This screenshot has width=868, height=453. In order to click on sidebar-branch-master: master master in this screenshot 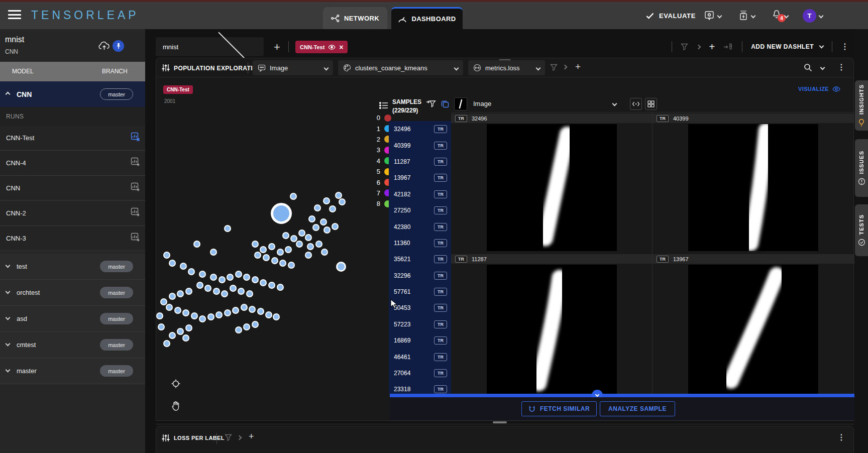, I will do `click(72, 371)`.